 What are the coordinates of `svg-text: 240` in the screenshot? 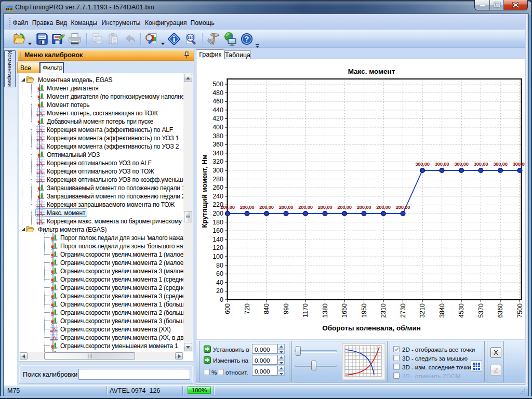 It's located at (218, 196).